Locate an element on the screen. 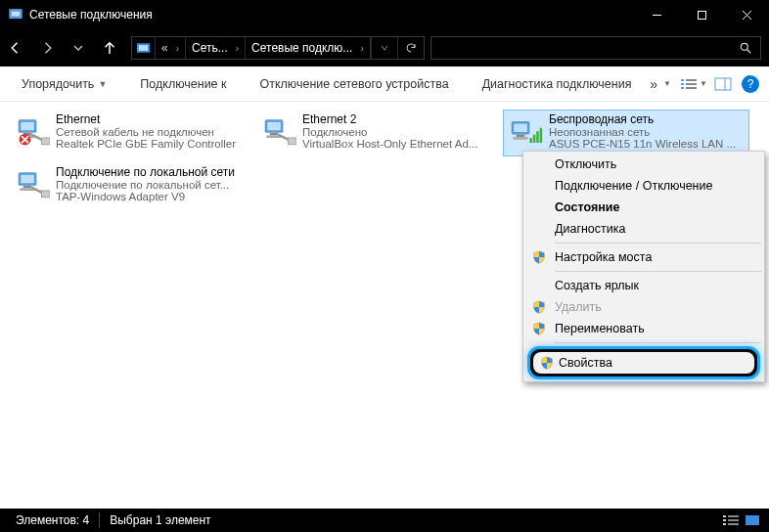  disable-label: Отключение сетевого устройства is located at coordinates (354, 84).